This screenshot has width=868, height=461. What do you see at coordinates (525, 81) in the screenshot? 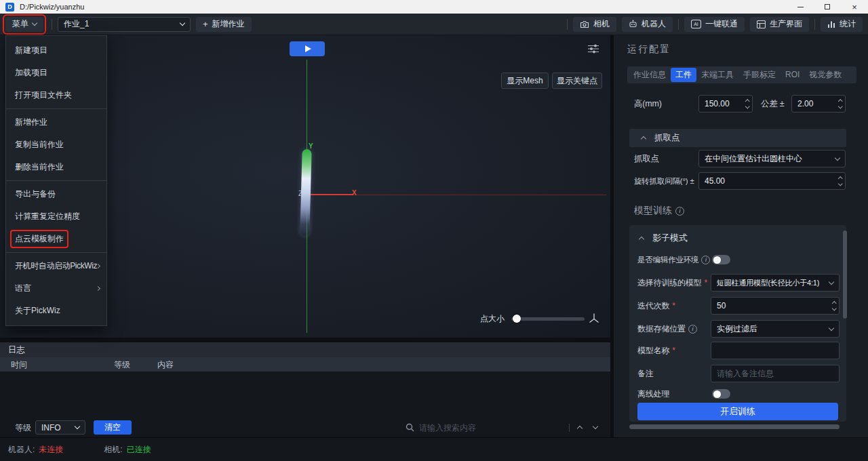
I see `show-mesh-button: 显示Mesh` at bounding box center [525, 81].